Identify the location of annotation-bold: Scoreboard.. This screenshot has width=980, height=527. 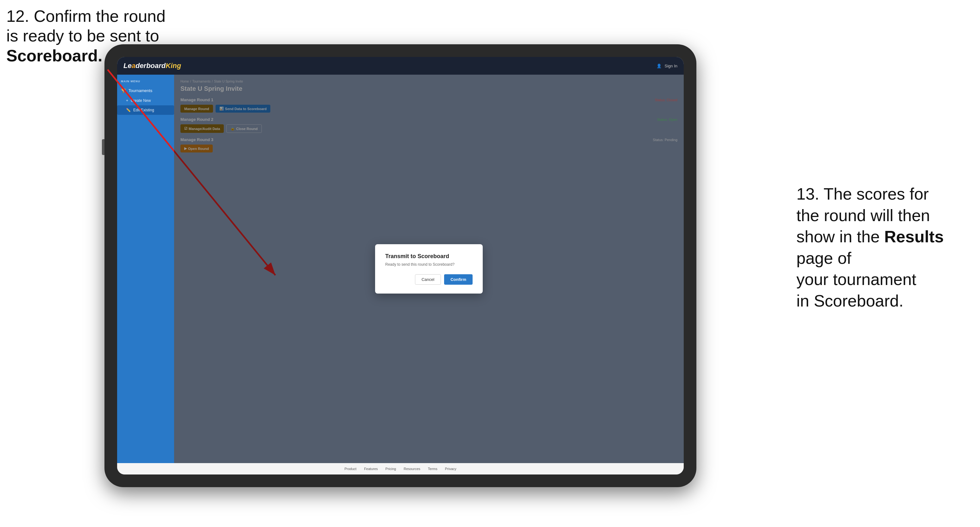
(54, 56).